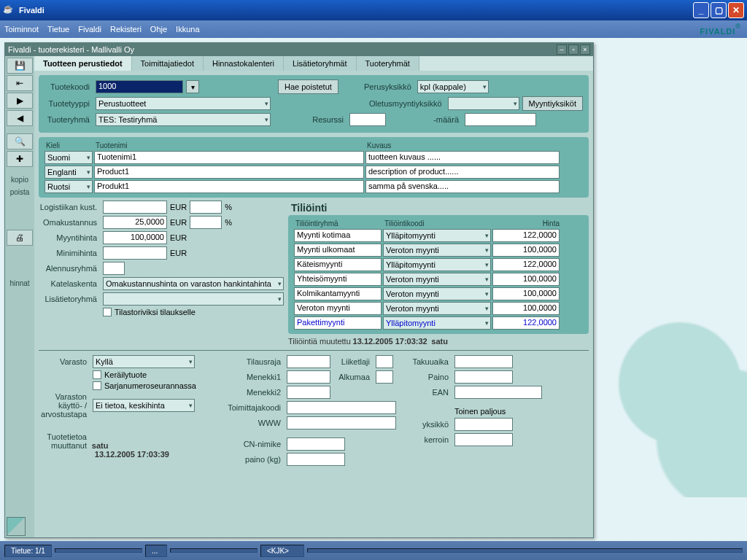 This screenshot has width=747, height=560. What do you see at coordinates (453, 87) in the screenshot?
I see `perusyksikko-select: kpl (kappale)` at bounding box center [453, 87].